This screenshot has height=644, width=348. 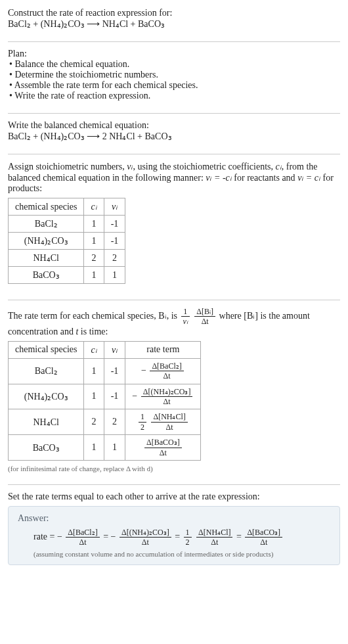 What do you see at coordinates (163, 422) in the screenshot?
I see `rateterm-cell: 12 Δ[NH₄Cl]Δt` at bounding box center [163, 422].